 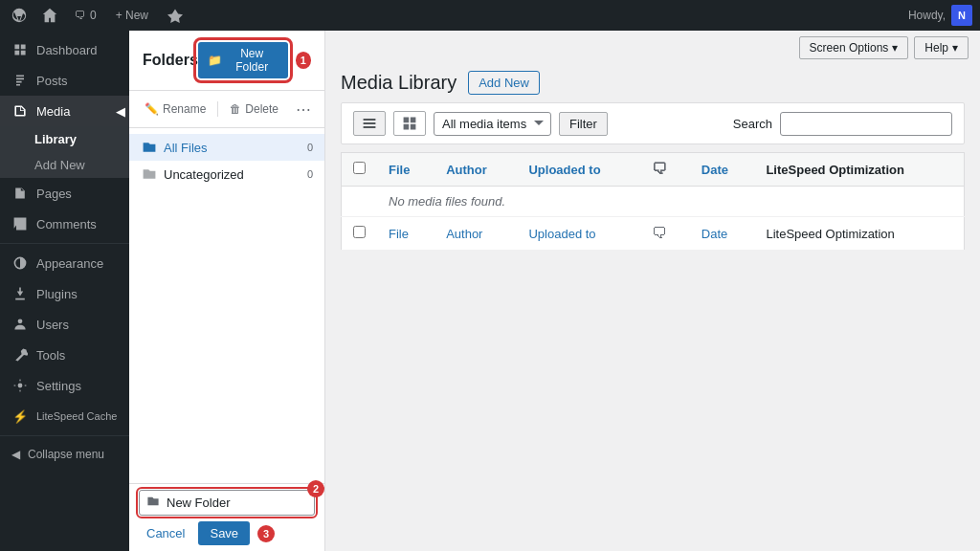 What do you see at coordinates (65, 140) in the screenshot?
I see `sidebar-subitem-library: Library` at bounding box center [65, 140].